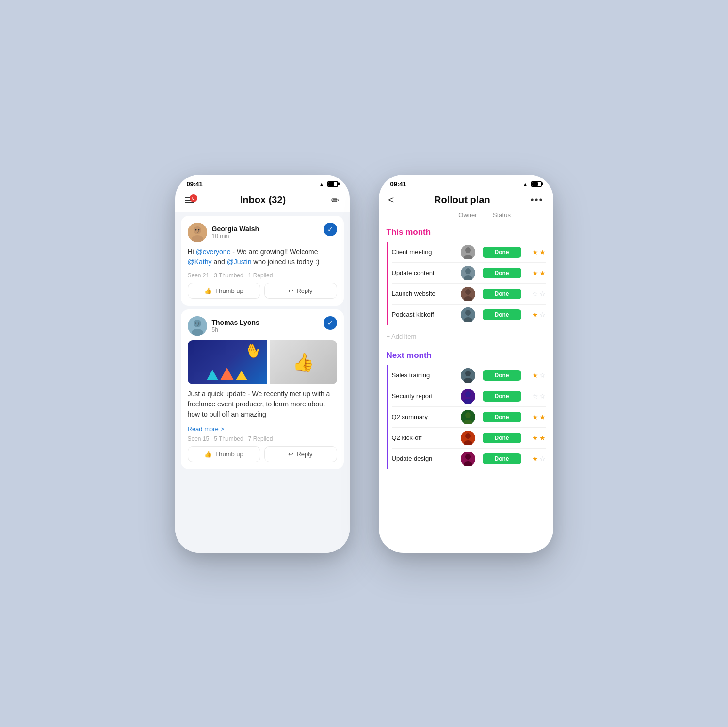  Describe the element at coordinates (330, 323) in the screenshot. I see `check-badge-2: ✓` at that location.